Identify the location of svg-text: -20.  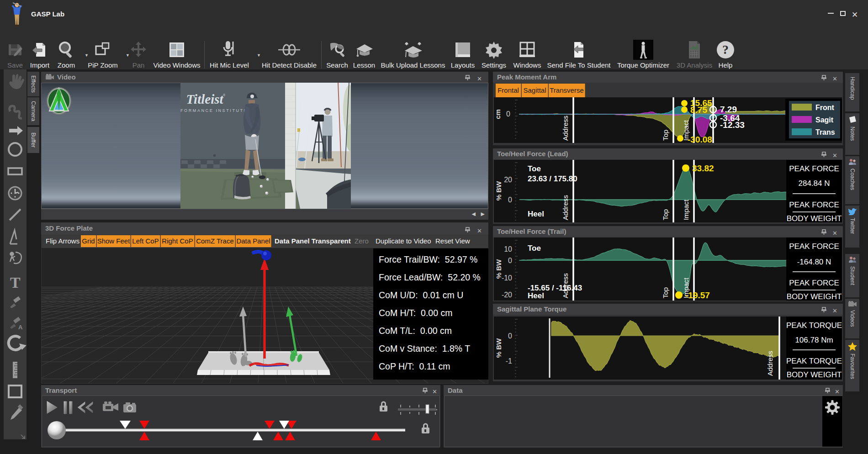
(507, 295).